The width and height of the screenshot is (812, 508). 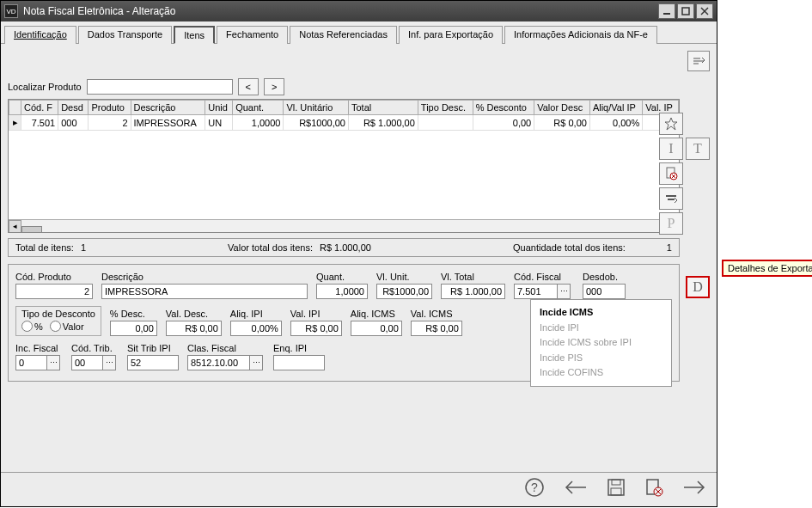 I want to click on quant-field, so click(x=342, y=291).